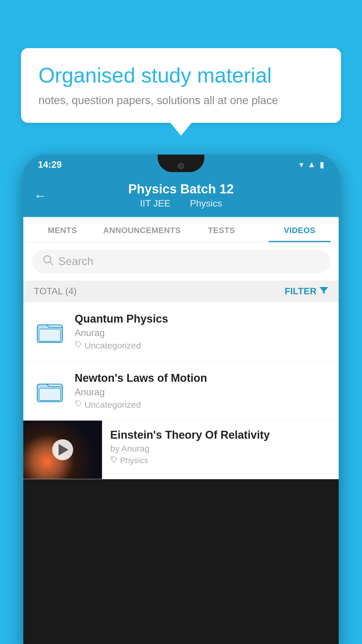 The image size is (362, 644). Describe the element at coordinates (220, 461) in the screenshot. I see `video-tag: Physics` at that location.